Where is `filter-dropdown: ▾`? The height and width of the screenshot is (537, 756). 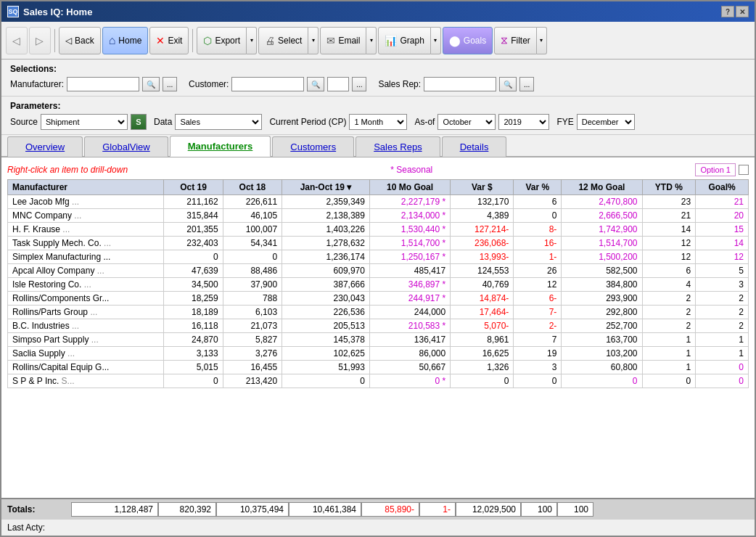
filter-dropdown: ▾ is located at coordinates (542, 41).